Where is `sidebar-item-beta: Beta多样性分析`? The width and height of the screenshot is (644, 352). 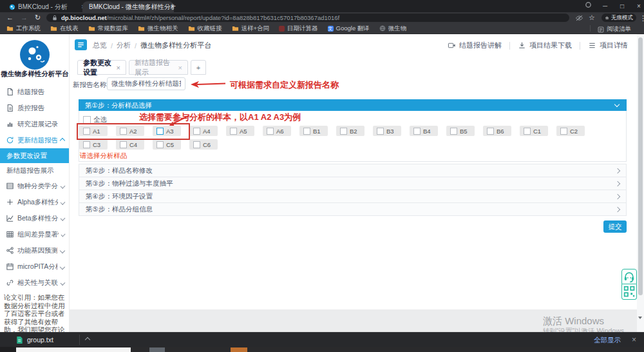 sidebar-item-beta: Beta多样性分析 is located at coordinates (35, 218).